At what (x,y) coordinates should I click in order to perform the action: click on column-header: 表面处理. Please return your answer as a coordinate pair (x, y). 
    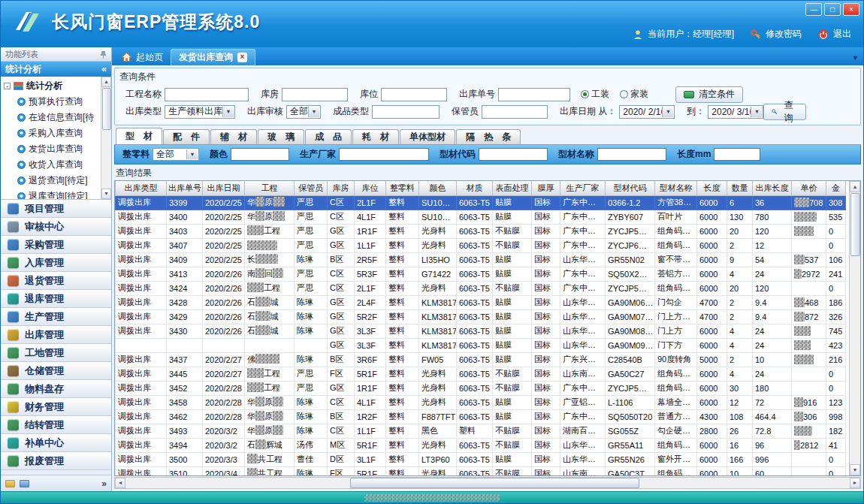
    Looking at the image, I should click on (512, 188).